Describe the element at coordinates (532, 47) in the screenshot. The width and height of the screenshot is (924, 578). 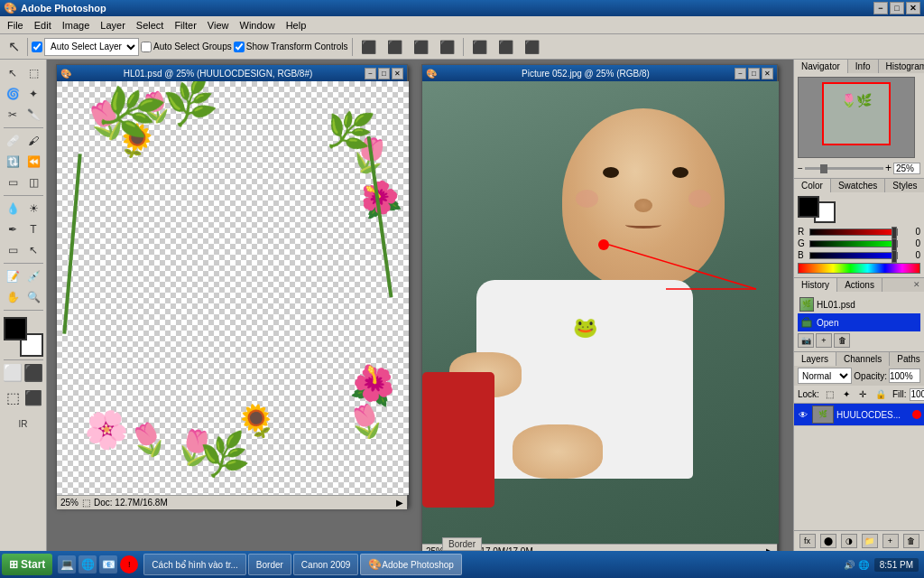
I see `distribute-btn-3: ⬛` at that location.